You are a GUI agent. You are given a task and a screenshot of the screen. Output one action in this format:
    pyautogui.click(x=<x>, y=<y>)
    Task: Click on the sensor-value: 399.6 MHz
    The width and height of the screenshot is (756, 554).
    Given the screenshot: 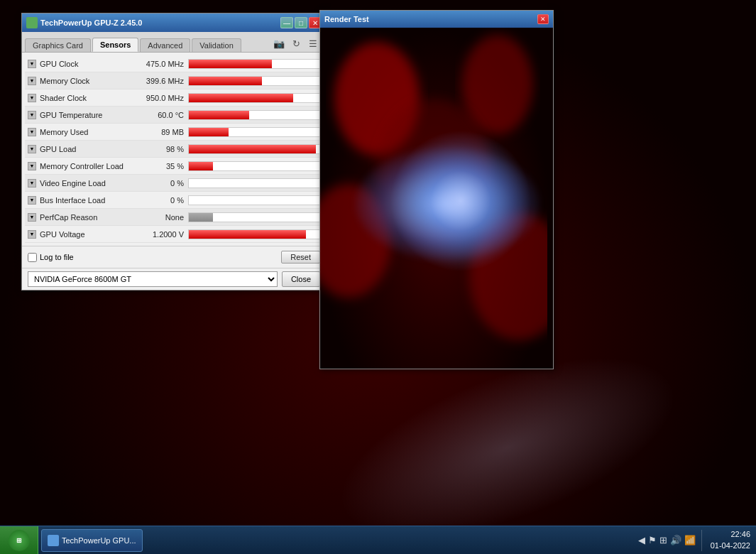 What is the action you would take?
    pyautogui.click(x=162, y=81)
    